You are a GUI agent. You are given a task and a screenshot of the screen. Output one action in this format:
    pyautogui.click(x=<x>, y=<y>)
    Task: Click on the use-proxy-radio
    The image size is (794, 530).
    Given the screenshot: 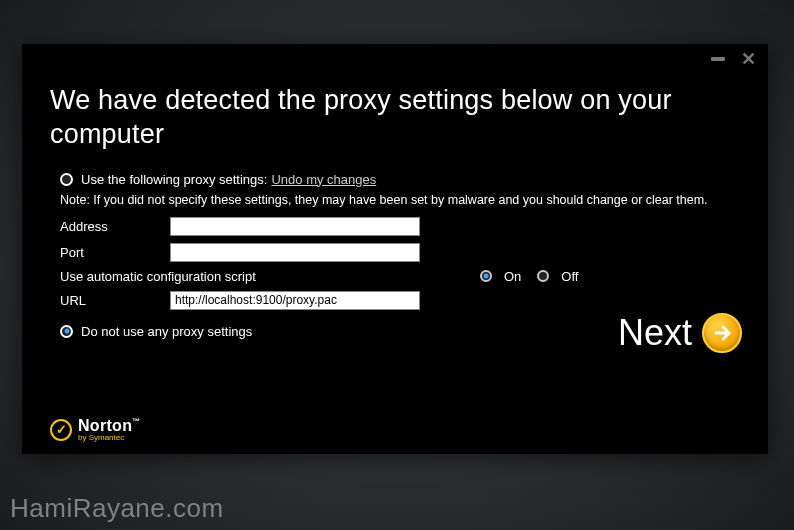 What is the action you would take?
    pyautogui.click(x=66, y=180)
    